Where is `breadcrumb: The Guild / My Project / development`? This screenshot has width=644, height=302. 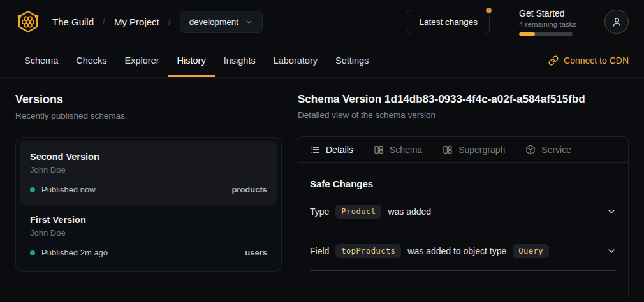
breadcrumb: The Guild / My Project / development is located at coordinates (139, 22).